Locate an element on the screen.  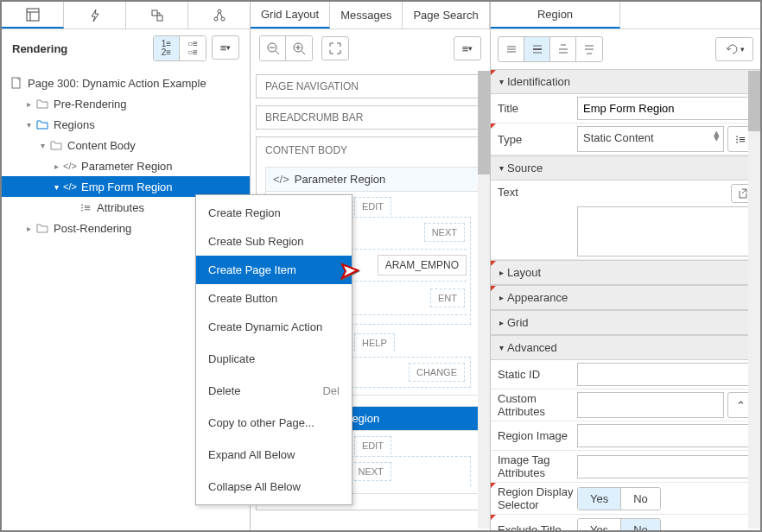
tab-grid-layout: Grid Layout is located at coordinates (290, 16).